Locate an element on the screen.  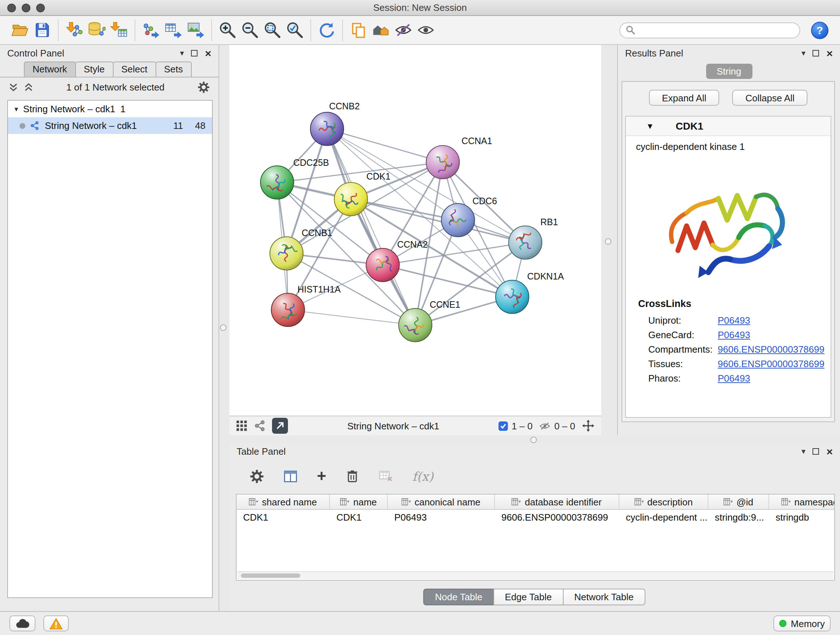
network-node-ccna1: CCNA1 is located at coordinates (459, 157).